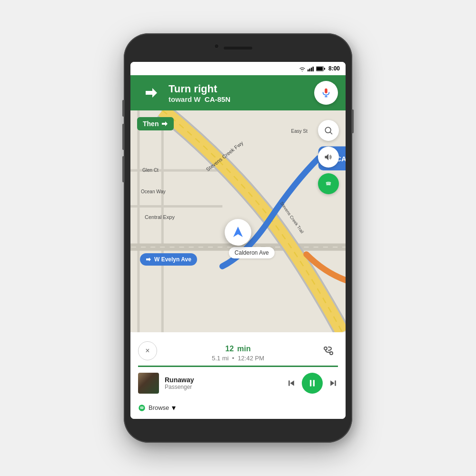 This screenshot has height=476, width=476. I want to click on nav-header: Turn right toward W CA-85N, so click(238, 93).